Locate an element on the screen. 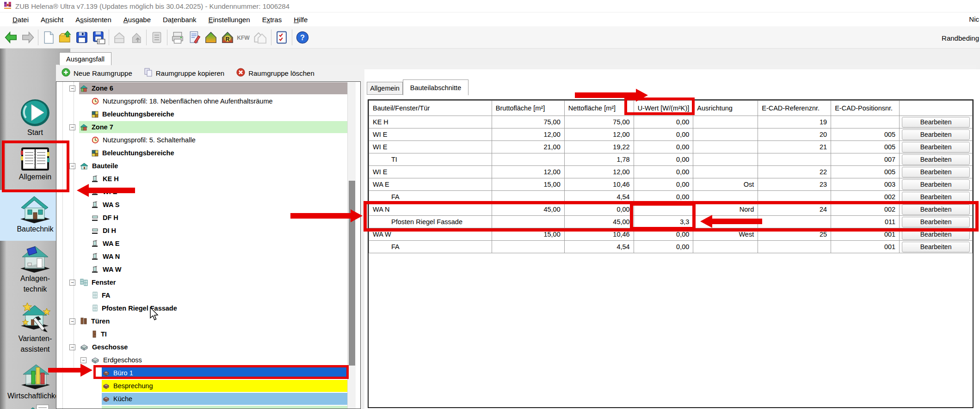 This screenshot has height=409, width=980. tree-item-bauteile: −Bauteile is located at coordinates (202, 166).